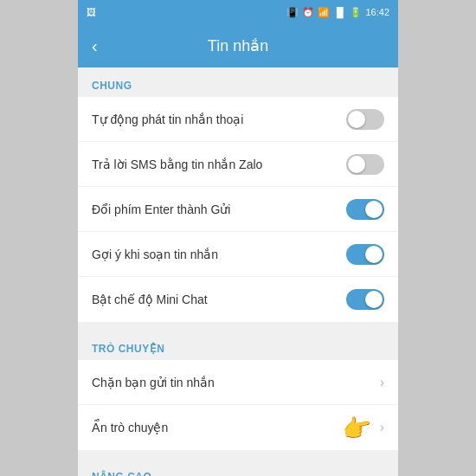 Image resolution: width=476 pixels, height=476 pixels. I want to click on setting-row-hide-chat: Ẩn trò chuyện 👉 ›, so click(238, 428).